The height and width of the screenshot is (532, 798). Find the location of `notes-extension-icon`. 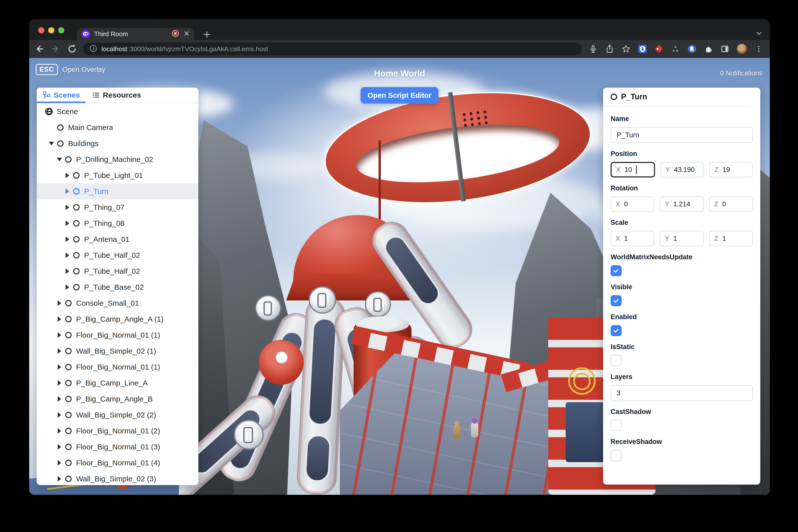

notes-extension-icon is located at coordinates (692, 49).